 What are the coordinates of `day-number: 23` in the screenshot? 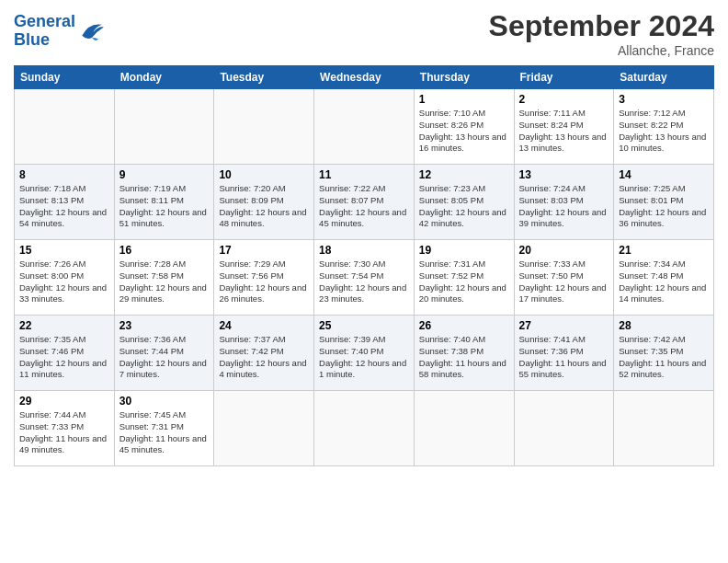 It's located at (165, 326).